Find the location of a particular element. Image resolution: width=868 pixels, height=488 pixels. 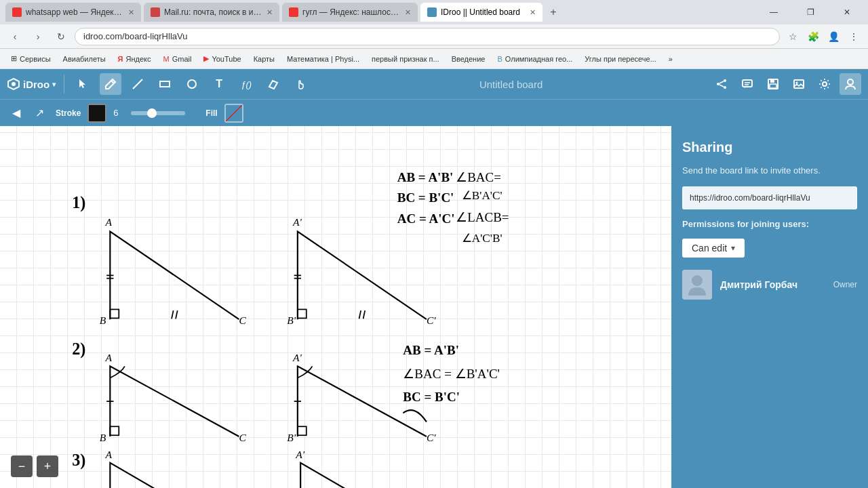

can-edit-dropdown-button: Can edit is located at coordinates (713, 248).